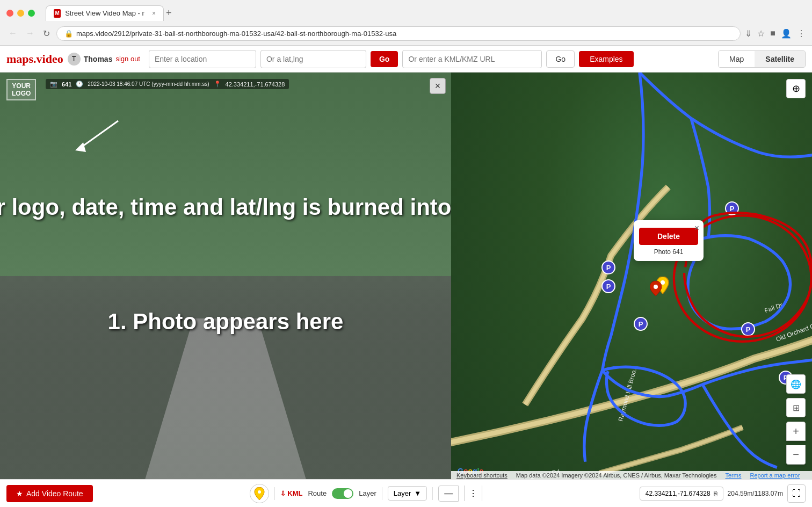 The width and height of the screenshot is (812, 507). What do you see at coordinates (796, 455) in the screenshot?
I see `zoom-out-button: −` at bounding box center [796, 455].